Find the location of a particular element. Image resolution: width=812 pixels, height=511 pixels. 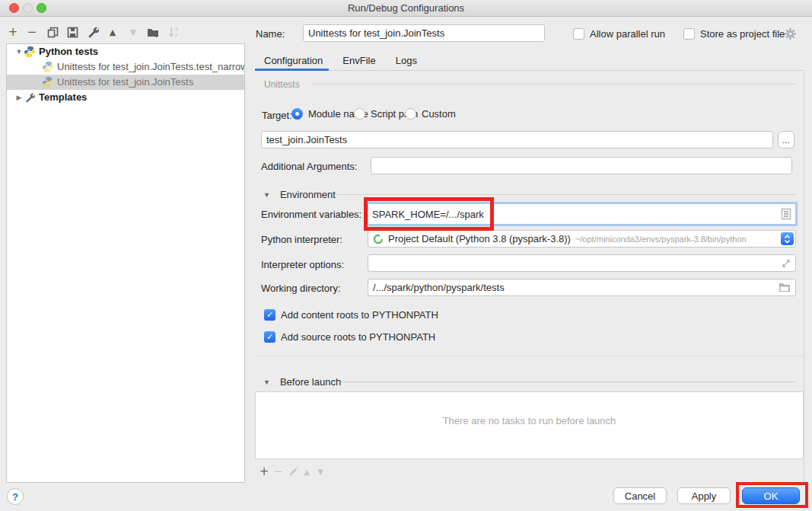

tree-item-label: Unittests for test_join.JoinTests is located at coordinates (125, 82).